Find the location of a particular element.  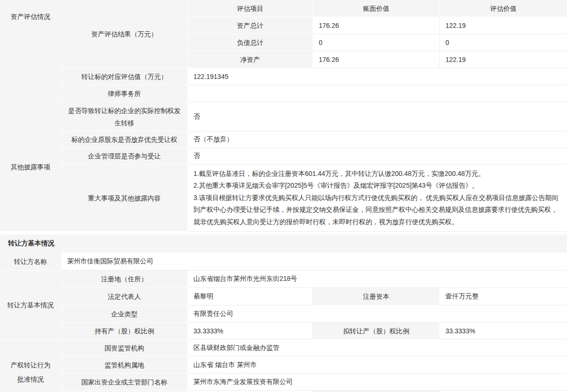

row-label-total-liabilities: 负债总计 is located at coordinates (251, 43).